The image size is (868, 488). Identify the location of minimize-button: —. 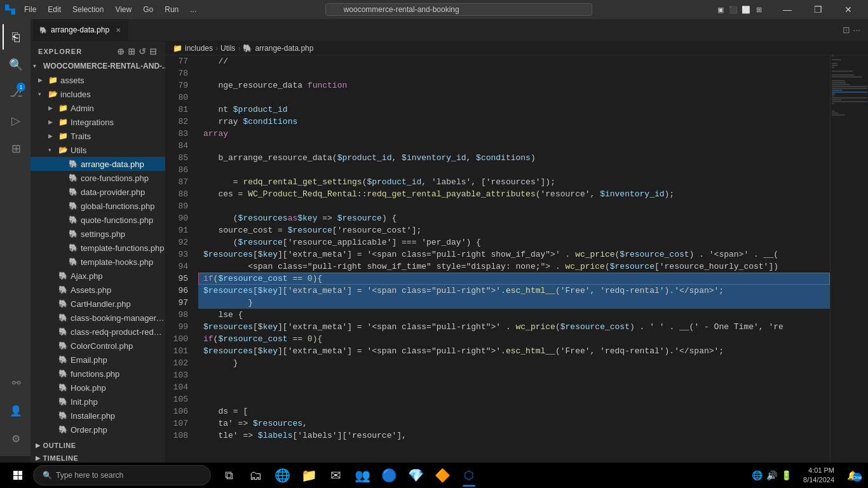
(787, 10).